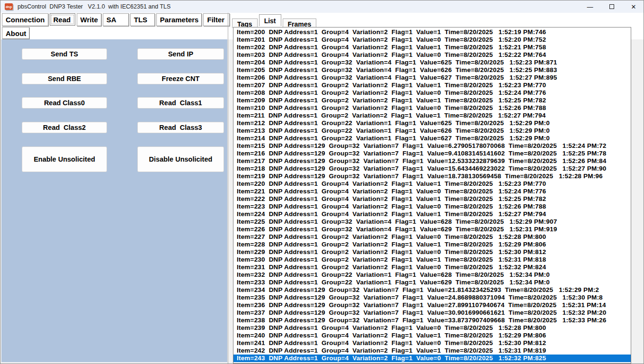  I want to click on tab-sa: SA, so click(116, 20).